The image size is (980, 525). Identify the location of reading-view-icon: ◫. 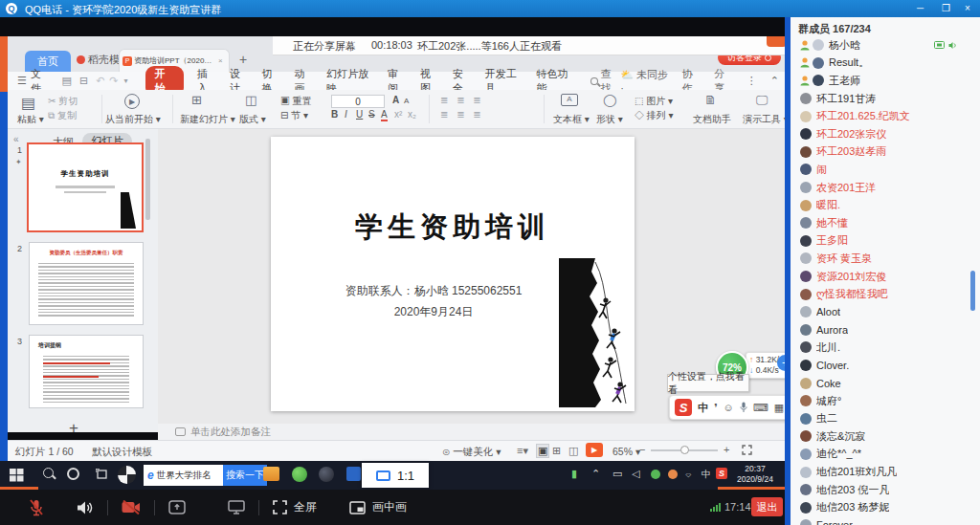
(573, 451).